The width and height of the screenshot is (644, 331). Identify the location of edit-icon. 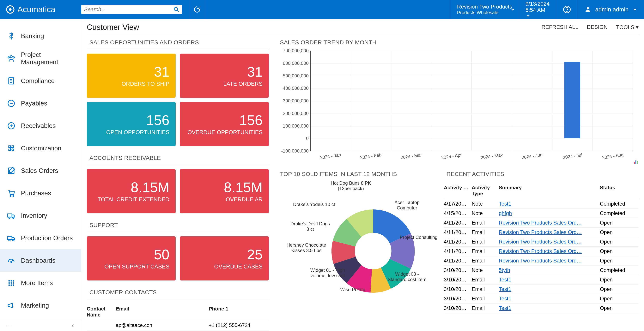
(11, 171).